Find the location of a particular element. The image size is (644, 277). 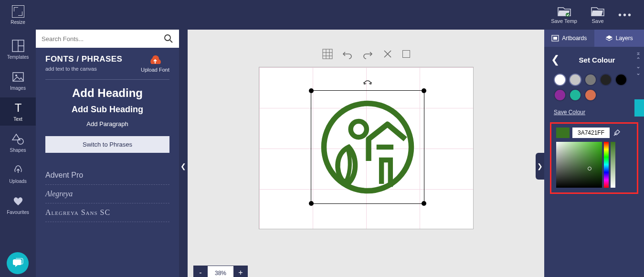

font-item-advent-pro: Advent Pro is located at coordinates (107, 176).